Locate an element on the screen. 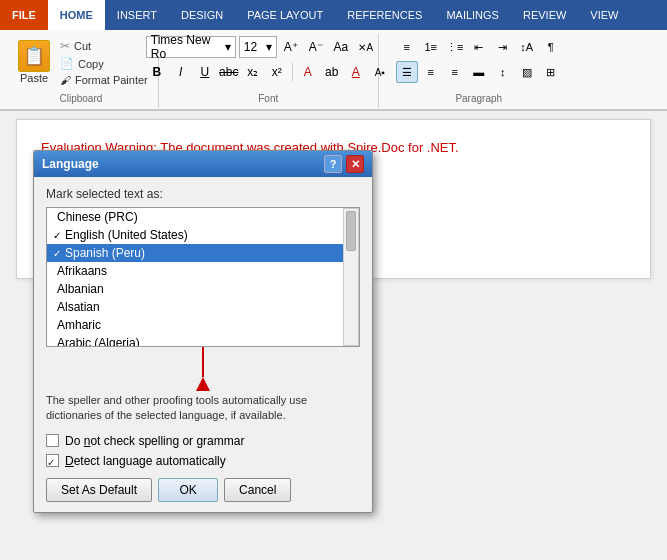 This screenshot has height=560, width=667. no-check-spelling-label: Do not check spelling or grammar is located at coordinates (154, 441).